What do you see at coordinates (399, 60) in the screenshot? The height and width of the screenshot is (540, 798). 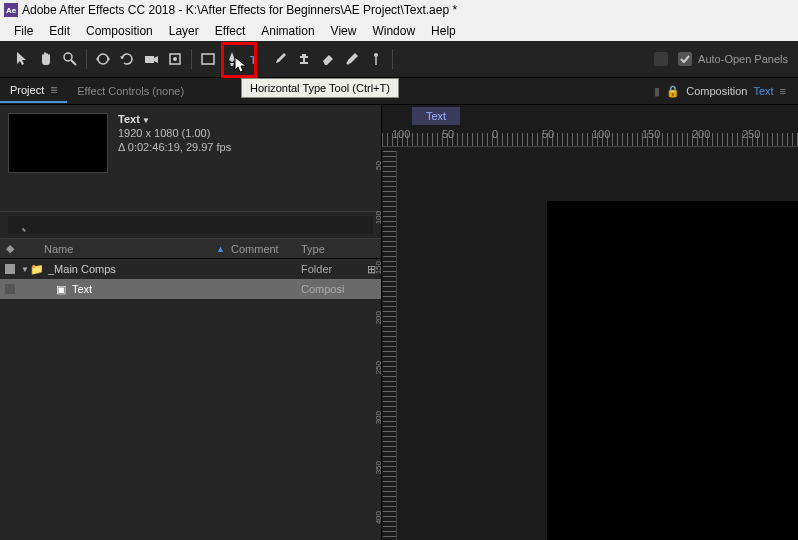 I see `toolbar: T Auto-Open Panels` at bounding box center [399, 60].